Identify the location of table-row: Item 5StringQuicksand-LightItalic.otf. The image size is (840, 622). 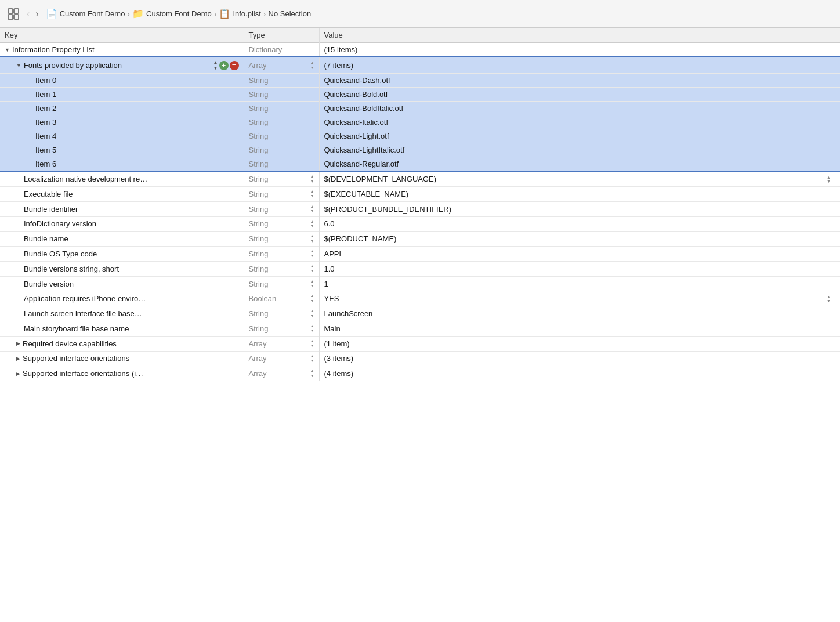
(420, 150).